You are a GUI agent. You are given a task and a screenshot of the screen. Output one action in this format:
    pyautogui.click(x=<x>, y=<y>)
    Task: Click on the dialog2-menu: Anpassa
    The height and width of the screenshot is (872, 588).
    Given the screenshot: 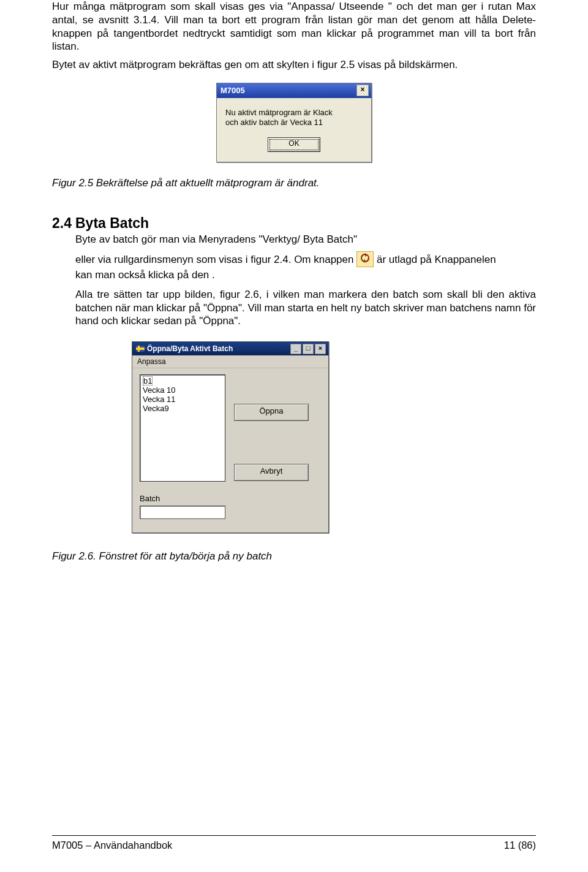 What is the action you would take?
    pyautogui.click(x=230, y=362)
    